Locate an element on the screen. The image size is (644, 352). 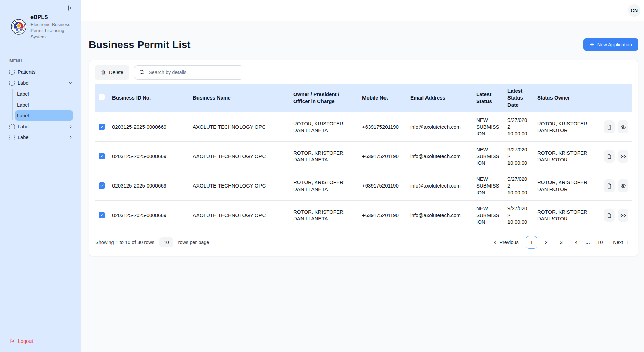
sidebar-item-label-collapsed-1: Label is located at coordinates (41, 127).